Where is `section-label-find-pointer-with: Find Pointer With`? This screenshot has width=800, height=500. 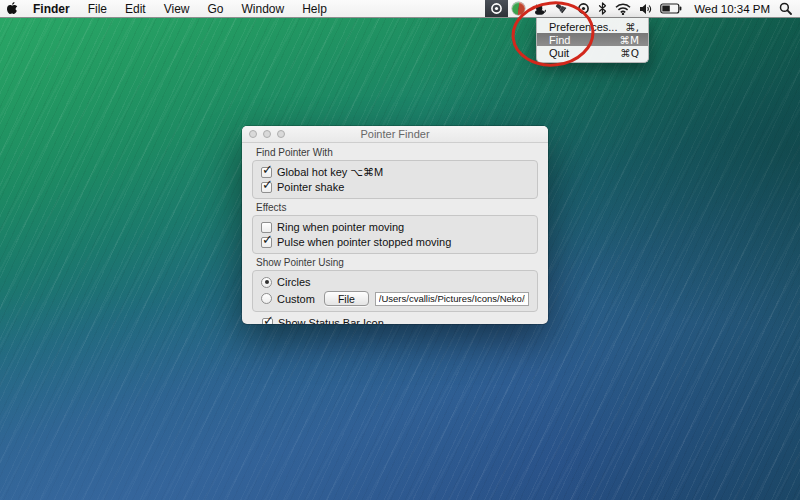
section-label-find-pointer-with: Find Pointer With is located at coordinates (397, 152).